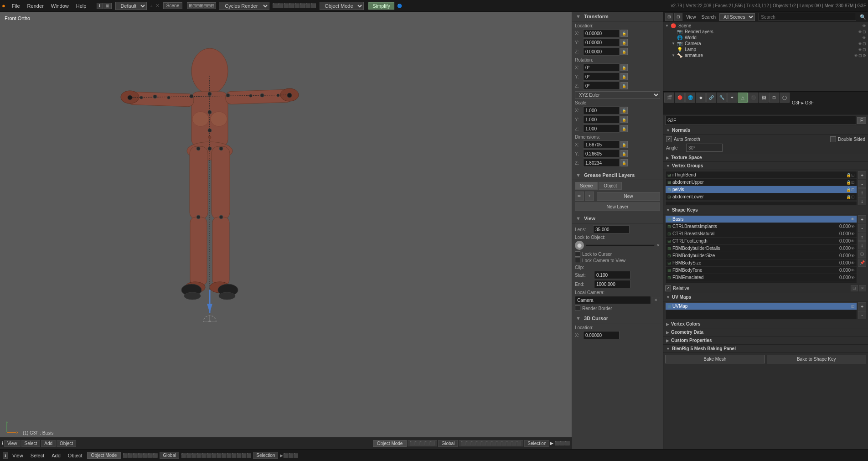 The height and width of the screenshot is (461, 868). Describe the element at coordinates (766, 44) in the screenshot. I see `tree-item-camera: ▼ 📷 Camera 👁 ⊡` at that location.